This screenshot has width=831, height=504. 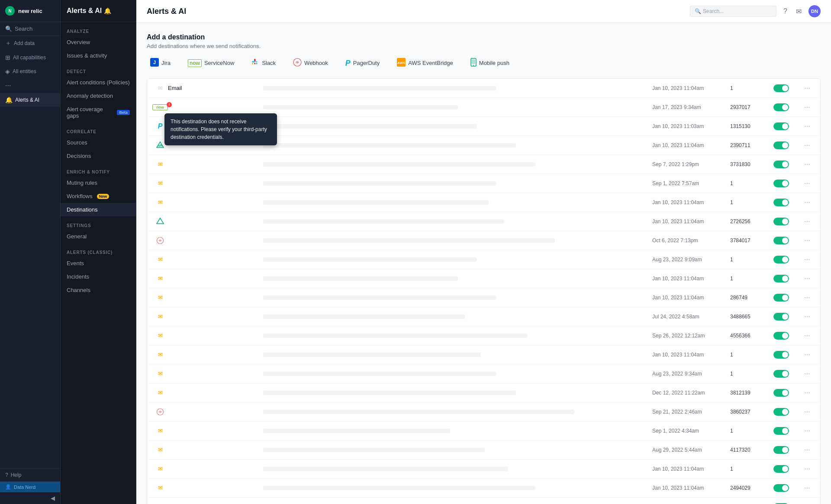 What do you see at coordinates (484, 279) in the screenshot?
I see `table-row: ✉ Jan 10, 2023 11:04am 1 ···` at bounding box center [484, 279].